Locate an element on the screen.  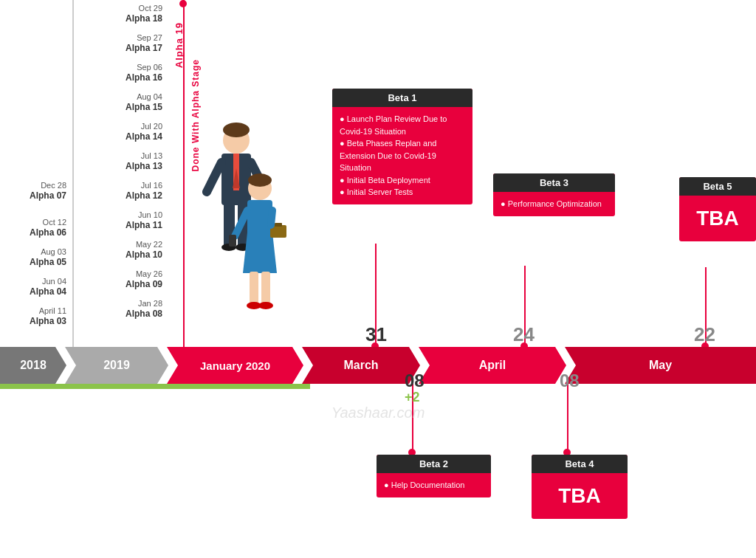
segment-2018: 2018 is located at coordinates (33, 365).